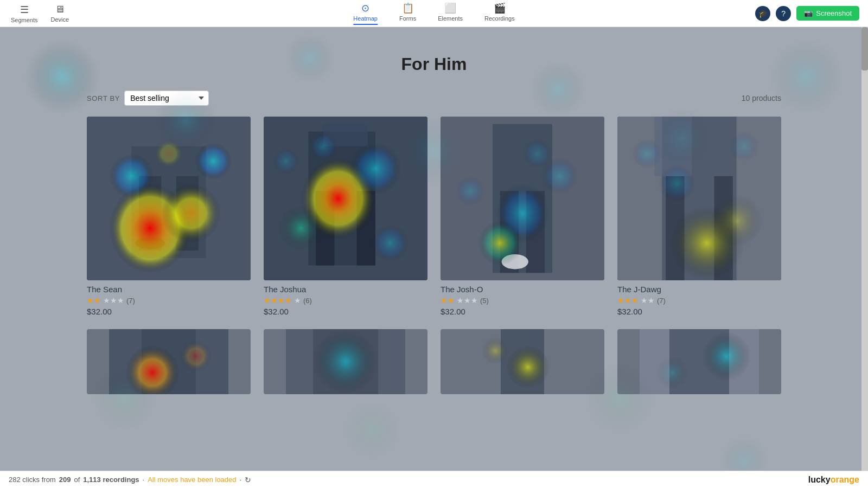  I want to click on product-card-1: The Sean ★★ ★★★ (7) $32.00, so click(169, 216).